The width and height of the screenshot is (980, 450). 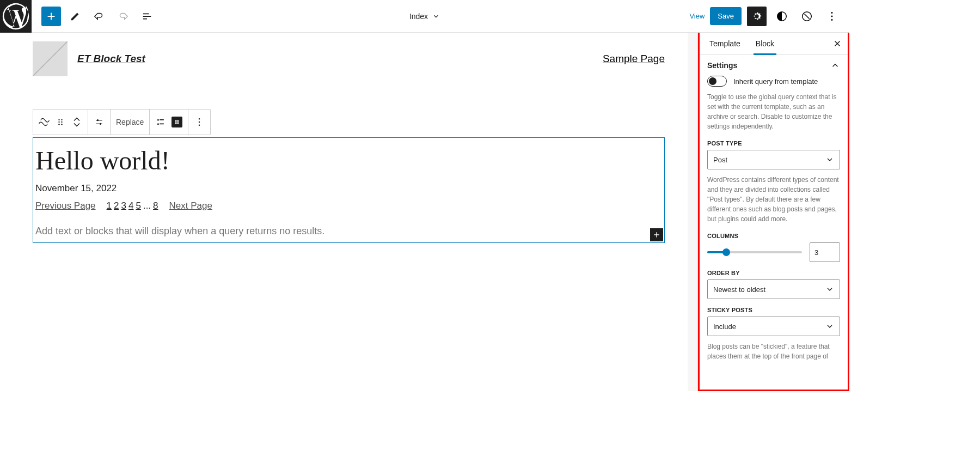 I want to click on block-toolbar: Replace, so click(x=122, y=122).